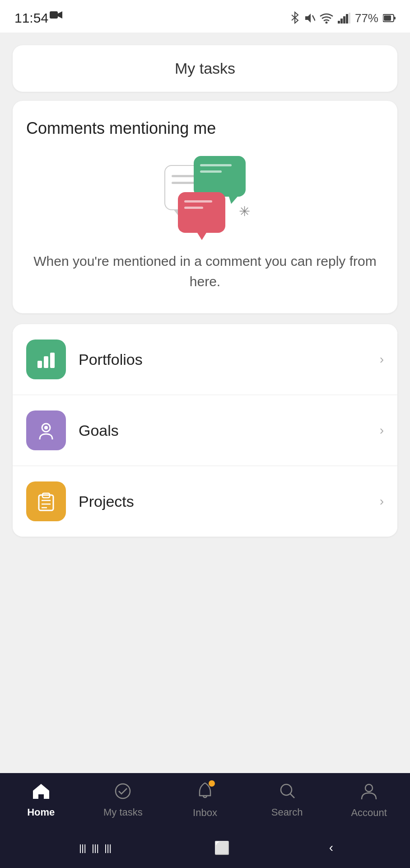 The height and width of the screenshot is (868, 410). What do you see at coordinates (205, 821) in the screenshot?
I see `bottom-nav: Home My tasks Inbox` at bounding box center [205, 821].